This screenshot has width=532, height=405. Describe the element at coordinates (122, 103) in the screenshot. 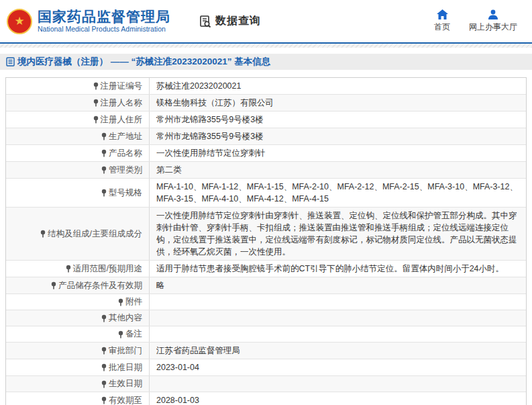

I see `row-label: 注册人名称` at that location.